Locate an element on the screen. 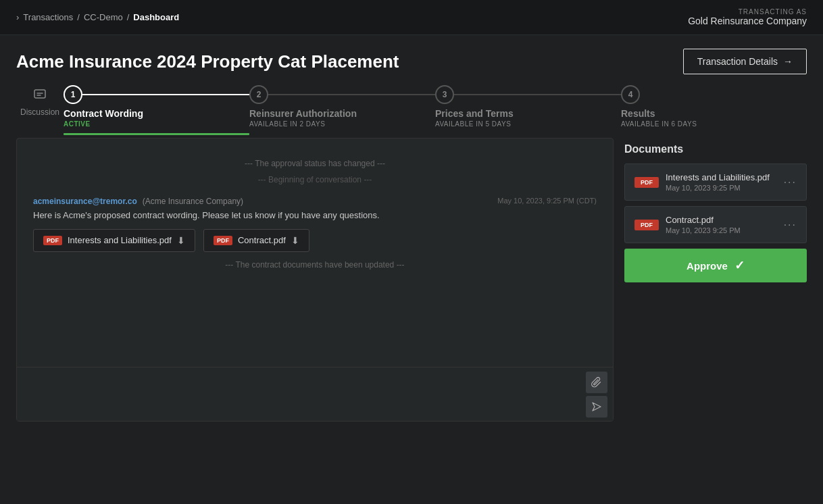 The image size is (823, 504). step-discussion: Discussion is located at coordinates (40, 101).